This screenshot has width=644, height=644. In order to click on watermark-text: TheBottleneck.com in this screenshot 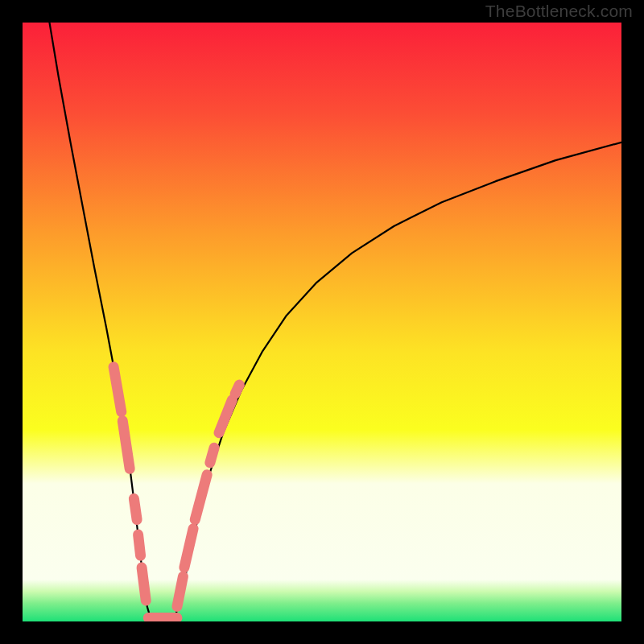, I will do `click(559, 11)`.